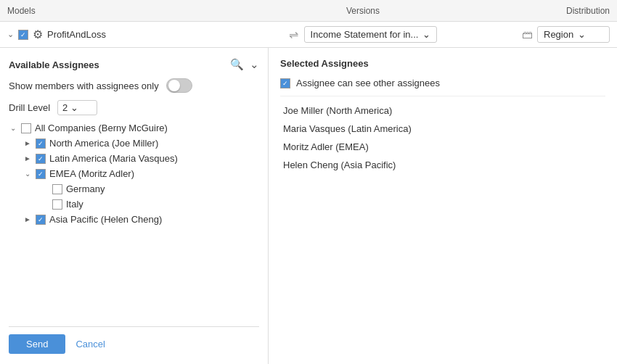  Describe the element at coordinates (134, 144) in the screenshot. I see `tree-item-north-america: ► ✓ North America (Joe Miller)` at that location.